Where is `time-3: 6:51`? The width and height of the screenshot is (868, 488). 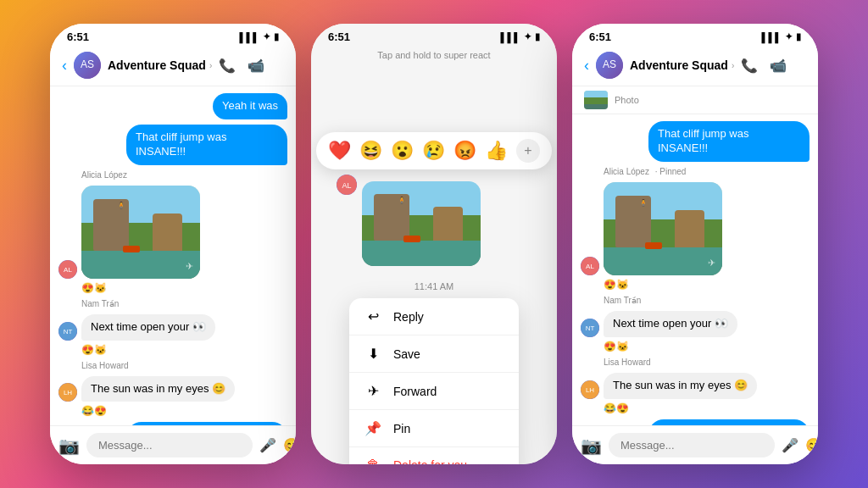 time-3: 6:51 is located at coordinates (600, 37).